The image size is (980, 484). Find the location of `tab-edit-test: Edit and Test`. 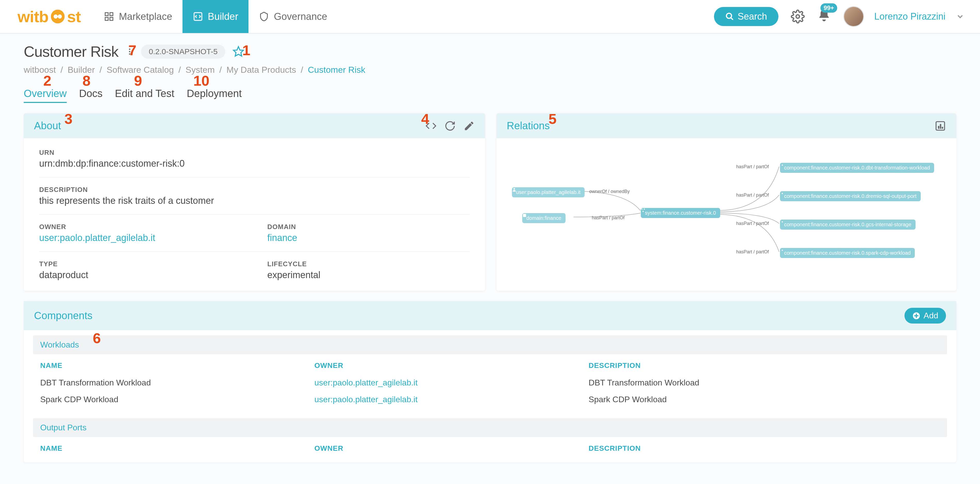

tab-edit-test: Edit and Test is located at coordinates (145, 95).